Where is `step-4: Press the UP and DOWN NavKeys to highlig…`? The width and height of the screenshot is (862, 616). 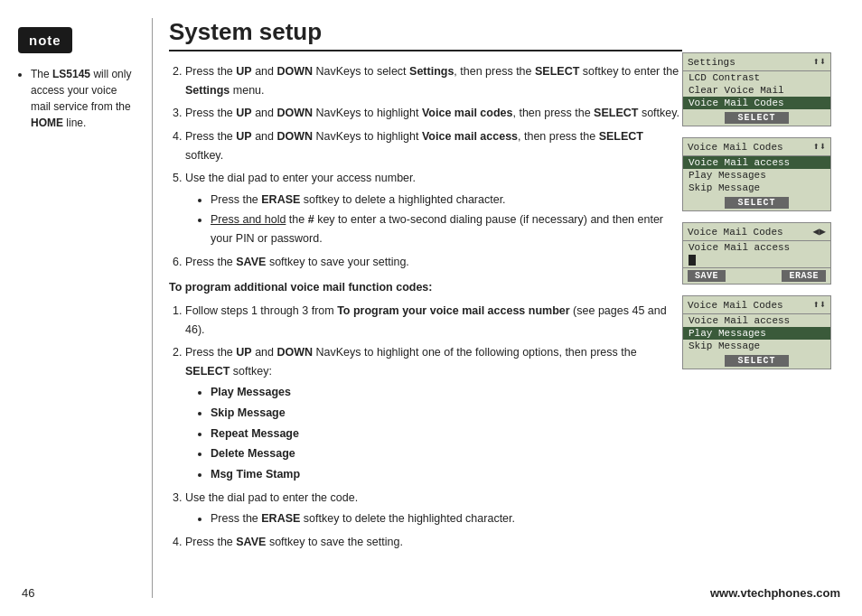
step-4: Press the UP and DOWN NavKeys to highlig… is located at coordinates (434, 146).